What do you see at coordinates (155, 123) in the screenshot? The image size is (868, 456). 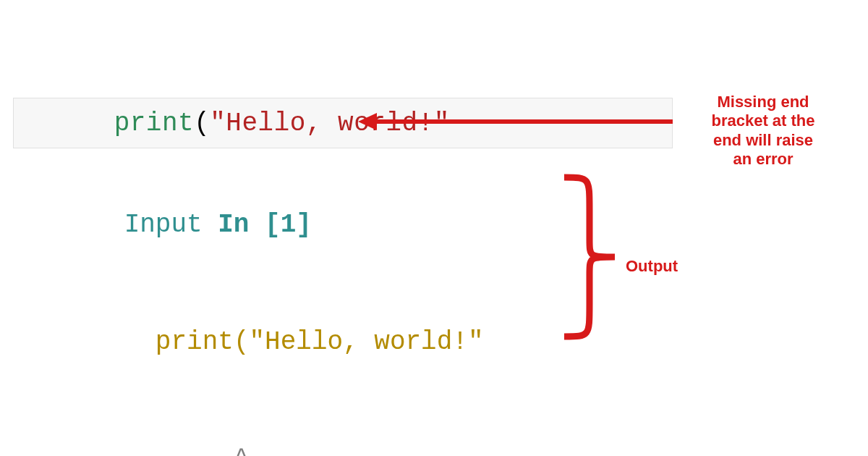 I see `token-function: print` at bounding box center [155, 123].